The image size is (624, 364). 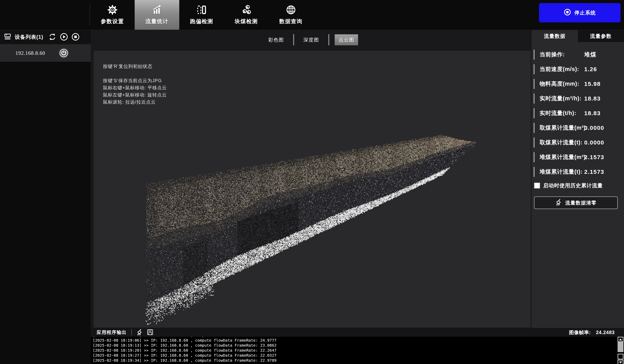 What do you see at coordinates (560, 84) in the screenshot?
I see `row-label: 物料高度(mm):` at bounding box center [560, 84].